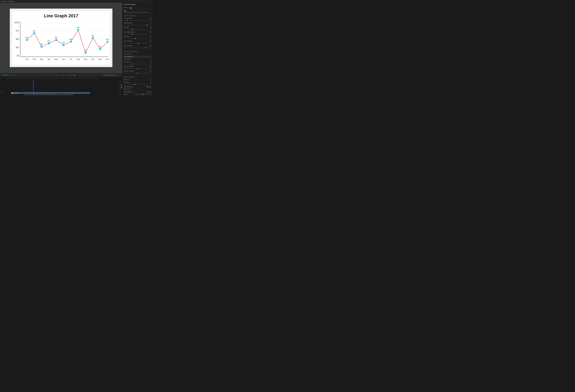 Image resolution: width=575 pixels, height=392 pixels. Describe the element at coordinates (49, 41) in the screenshot. I see `svg-text: $40` at that location.